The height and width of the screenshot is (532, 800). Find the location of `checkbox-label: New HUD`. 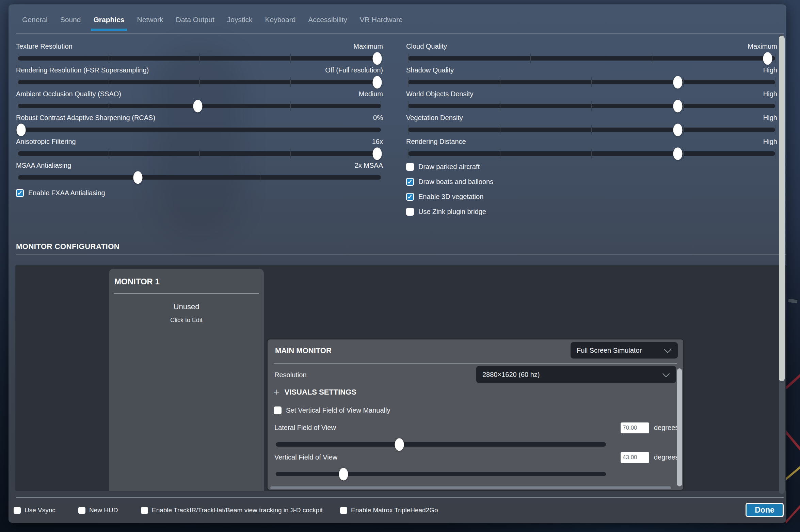

checkbox-label: New HUD is located at coordinates (103, 510).